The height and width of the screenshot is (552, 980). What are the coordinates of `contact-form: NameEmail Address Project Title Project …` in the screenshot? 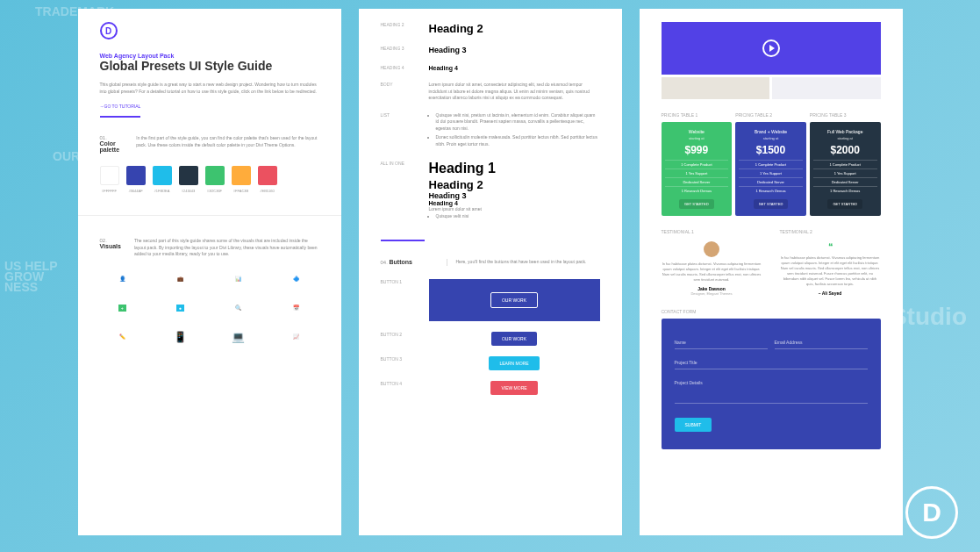 It's located at (771, 384).